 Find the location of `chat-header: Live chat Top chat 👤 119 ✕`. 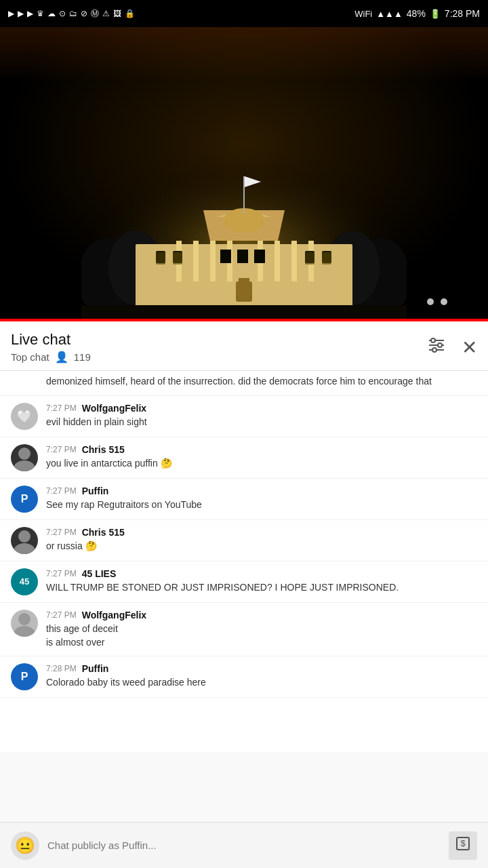

chat-header: Live chat Top chat 👤 119 ✕ is located at coordinates (244, 346).